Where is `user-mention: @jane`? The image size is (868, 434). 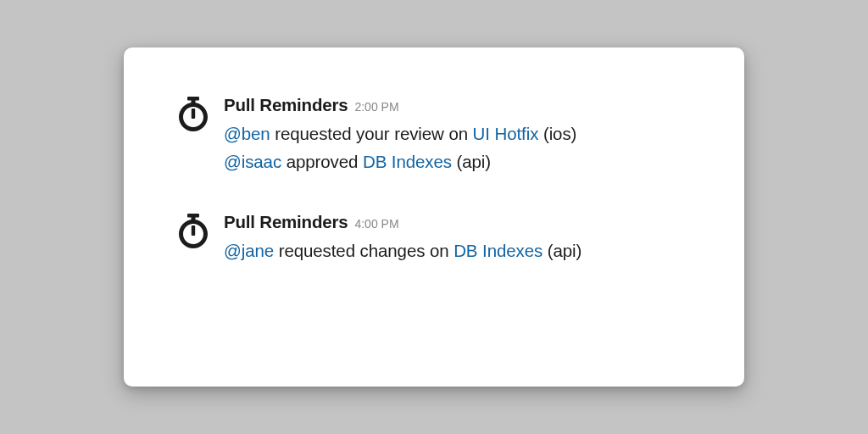
user-mention: @jane is located at coordinates (249, 251).